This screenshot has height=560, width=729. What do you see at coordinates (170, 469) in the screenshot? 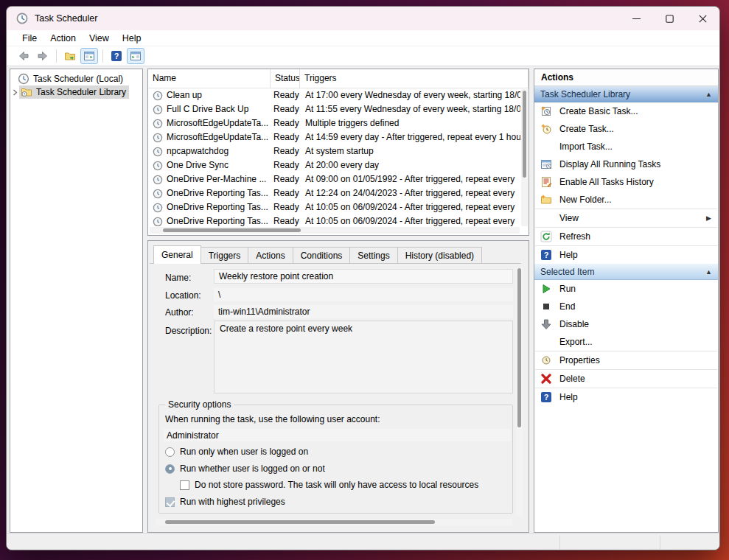
I see `radio-selected-icon` at bounding box center [170, 469].